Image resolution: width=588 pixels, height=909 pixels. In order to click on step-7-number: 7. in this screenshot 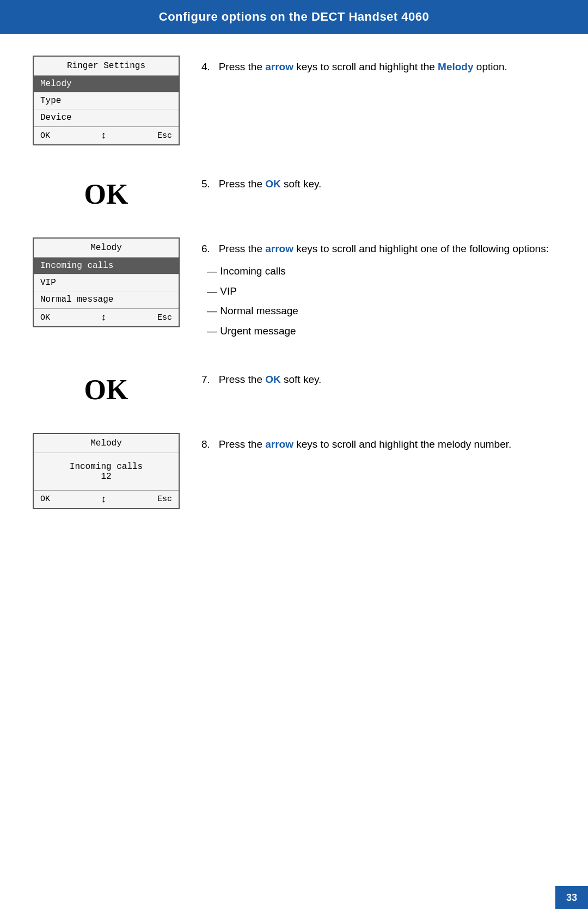, I will do `click(209, 379)`.